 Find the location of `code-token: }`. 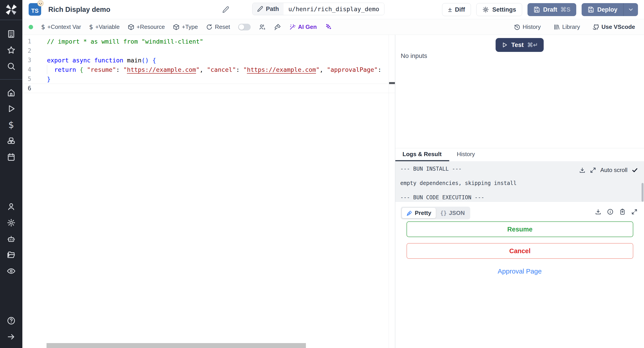

code-token: } is located at coordinates (49, 79).